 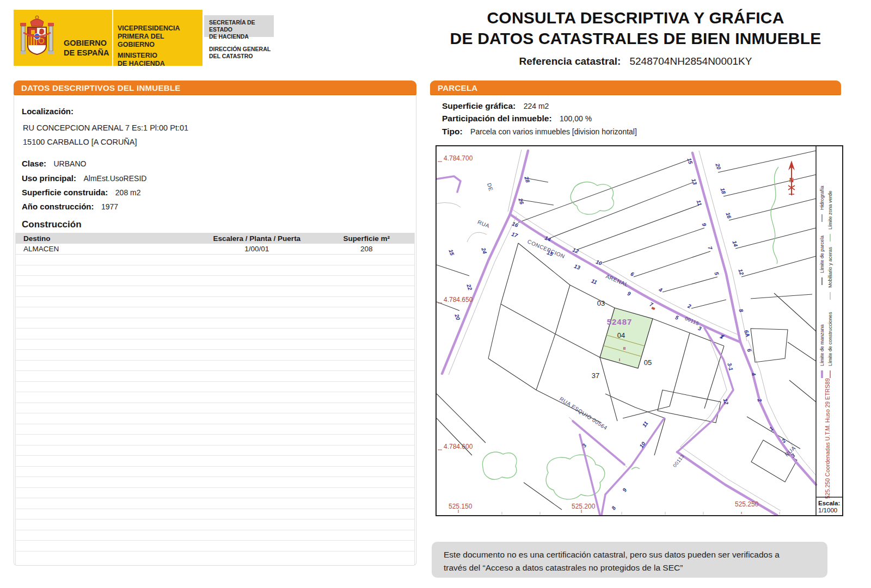 I want to click on min-line2: DE HACIENDA, so click(x=142, y=64).